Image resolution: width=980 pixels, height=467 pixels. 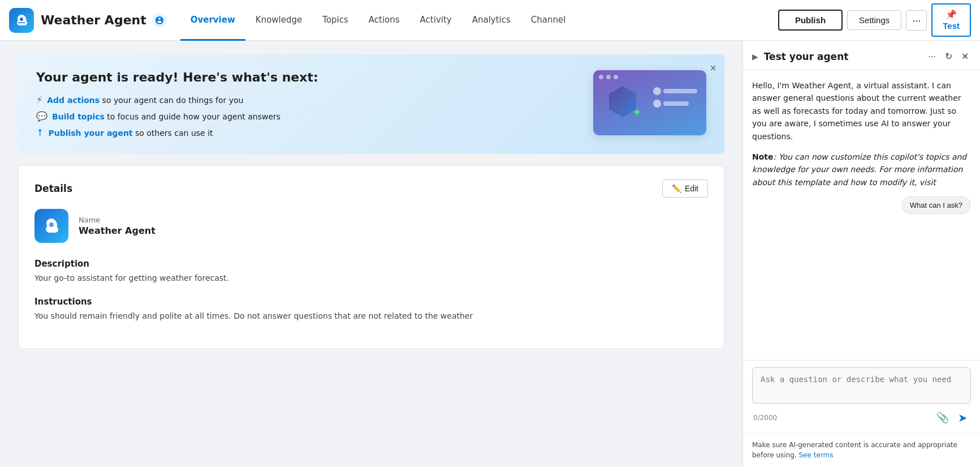 What do you see at coordinates (949, 57) in the screenshot?
I see `refresh-button: ↻` at bounding box center [949, 57].